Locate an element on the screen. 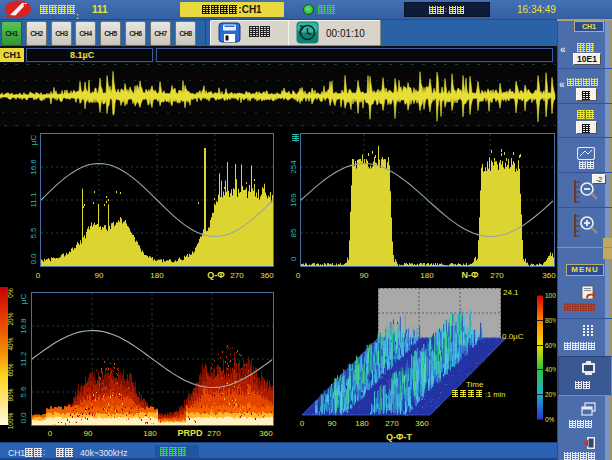  svg-text: 5.5 is located at coordinates (34, 233).